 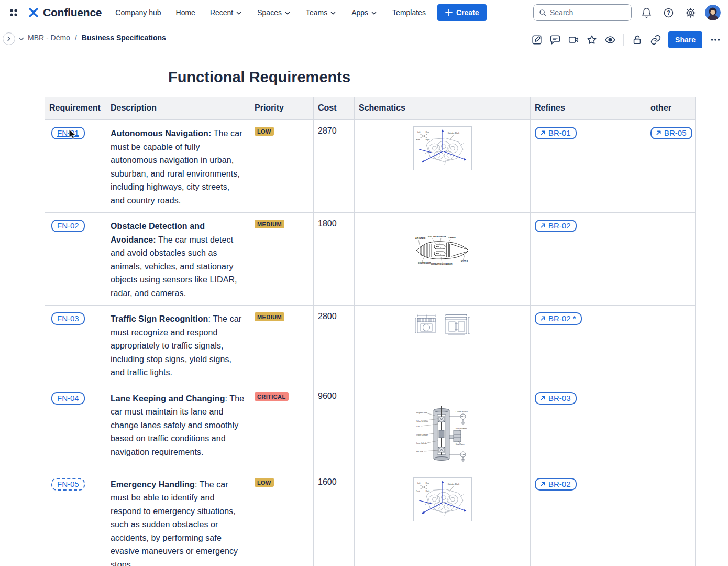 I want to click on schematic-image-jet-engine: AIR INTAKE FUEL SPRAY IGNITER TURBINE CO…, so click(x=442, y=250).